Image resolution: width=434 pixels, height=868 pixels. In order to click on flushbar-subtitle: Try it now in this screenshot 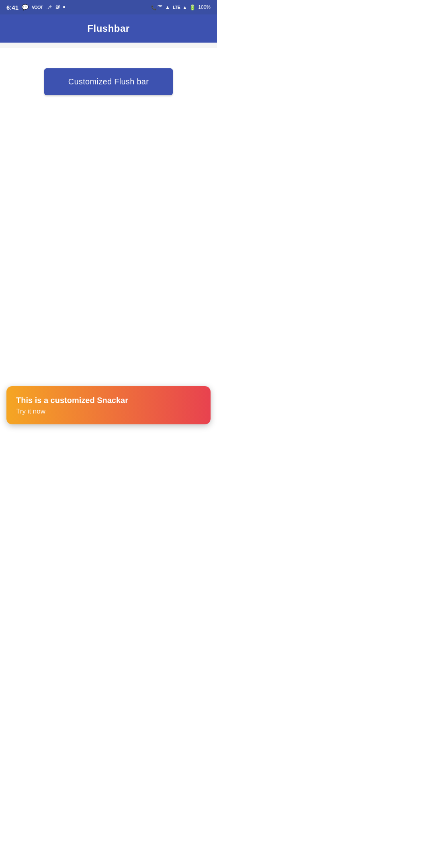, I will do `click(108, 411)`.